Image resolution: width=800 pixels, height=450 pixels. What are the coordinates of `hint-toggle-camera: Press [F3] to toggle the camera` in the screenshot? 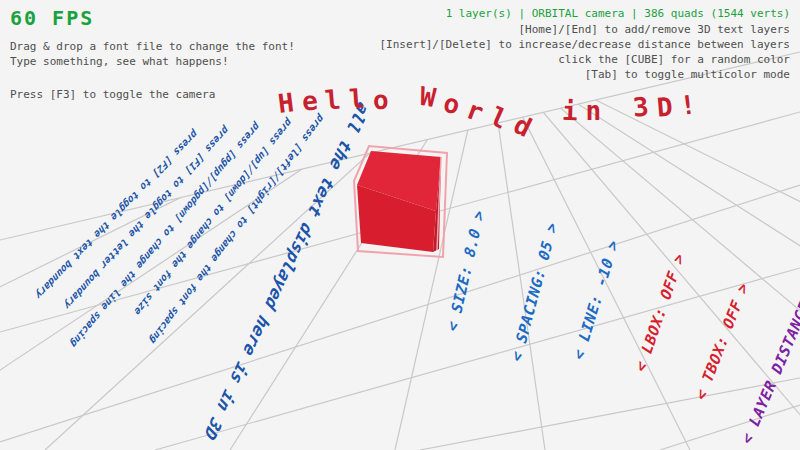 It's located at (152, 94).